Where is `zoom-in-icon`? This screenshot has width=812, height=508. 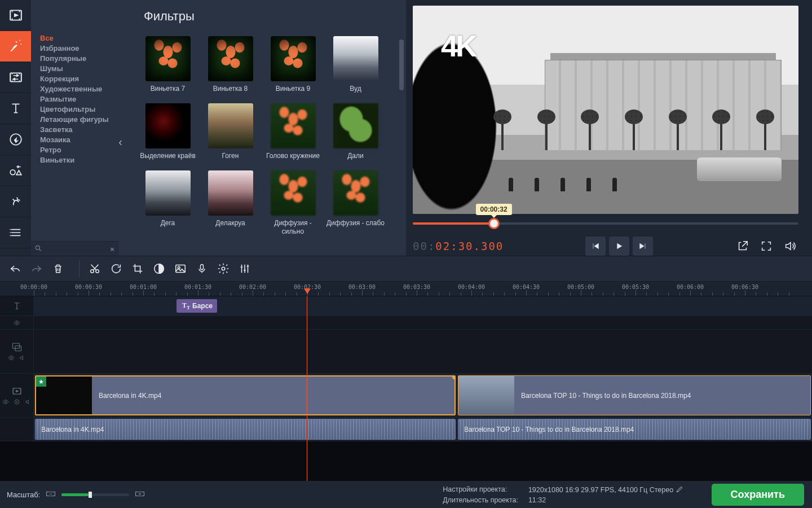
zoom-in-icon is located at coordinates (140, 494).